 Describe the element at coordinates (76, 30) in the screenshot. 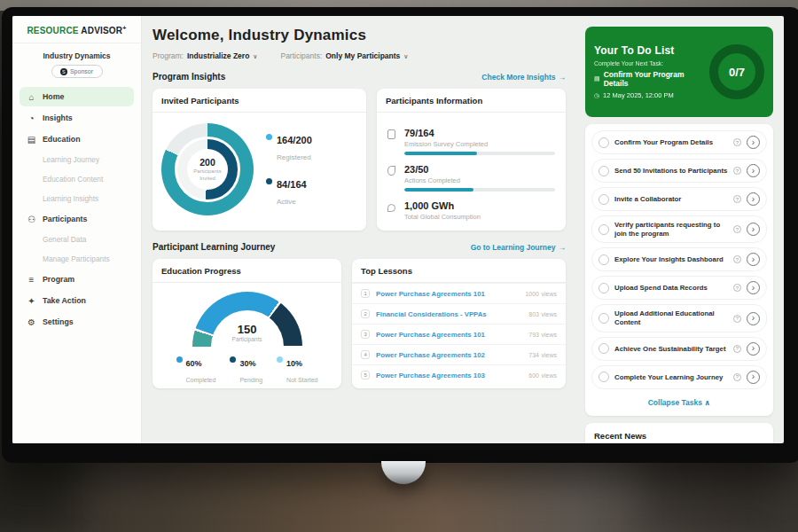

I see `app-logo: RESOURCE ADVISOR+` at that location.